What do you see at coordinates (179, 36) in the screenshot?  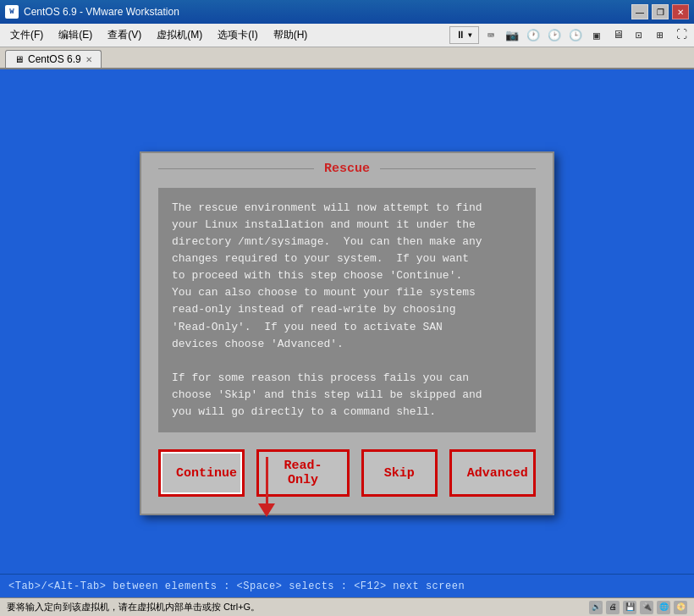 I see `menu-vm: 虚拟机(M)` at bounding box center [179, 36].